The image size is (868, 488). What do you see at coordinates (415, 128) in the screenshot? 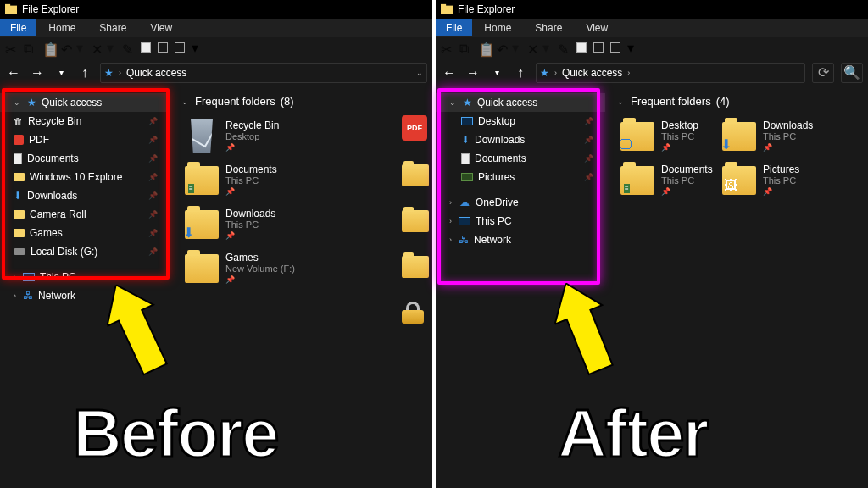
I see `pdf-icon: PDF` at bounding box center [415, 128].